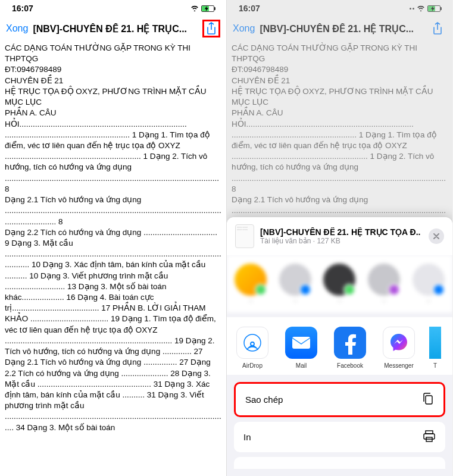 Image resolution: width=453 pixels, height=476 pixels. Describe the element at coordinates (342, 241) in the screenshot. I see `sheet-subtitle: Tài liệu văn bản · 127 KB` at that location.